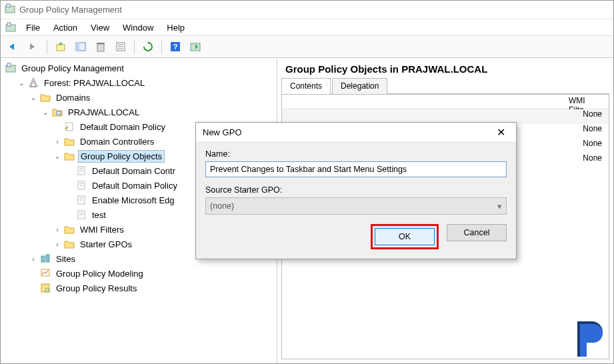  Describe the element at coordinates (405, 237) in the screenshot. I see `ok-highlight: OK` at that location.